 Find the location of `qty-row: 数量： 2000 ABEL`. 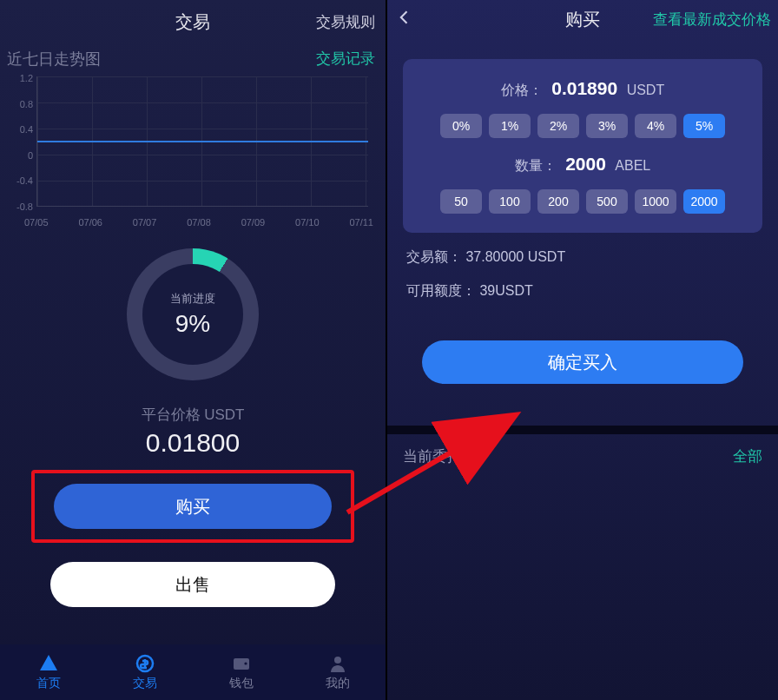

qty-row: 数量： 2000 ABEL is located at coordinates (583, 165).